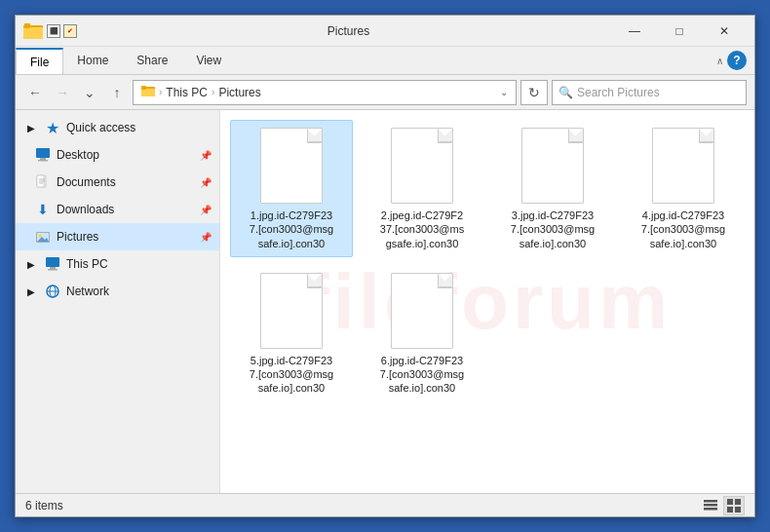  Describe the element at coordinates (117, 264) in the screenshot. I see `sidebar-item-thispc: ▶ This PC` at that location.